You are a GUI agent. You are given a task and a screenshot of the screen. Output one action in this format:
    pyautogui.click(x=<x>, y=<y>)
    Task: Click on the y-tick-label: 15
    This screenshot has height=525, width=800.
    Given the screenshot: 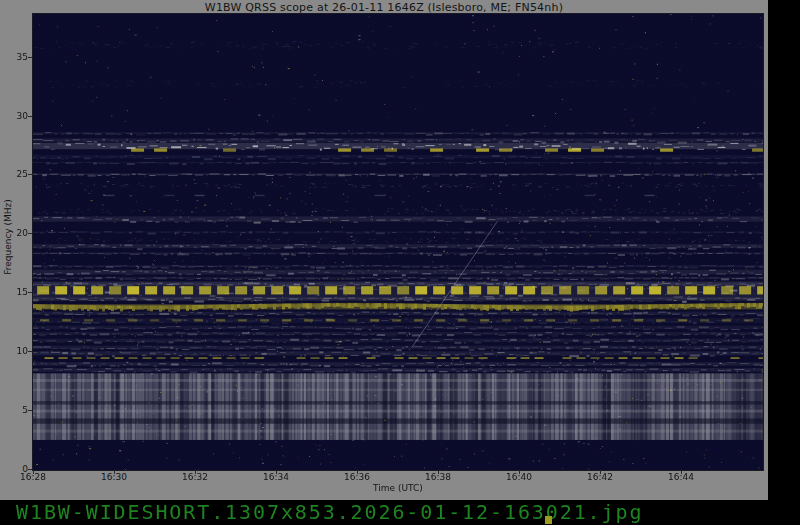 What is the action you would take?
    pyautogui.click(x=14, y=292)
    